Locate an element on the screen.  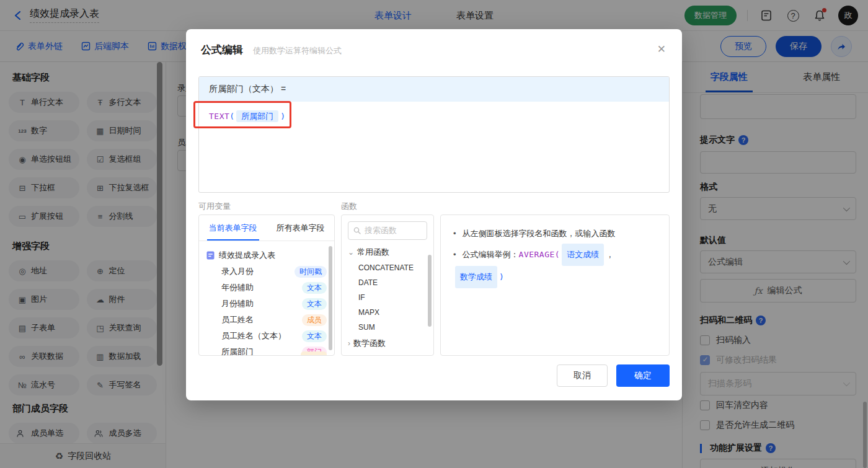
function-item-if: IF is located at coordinates (388, 298).